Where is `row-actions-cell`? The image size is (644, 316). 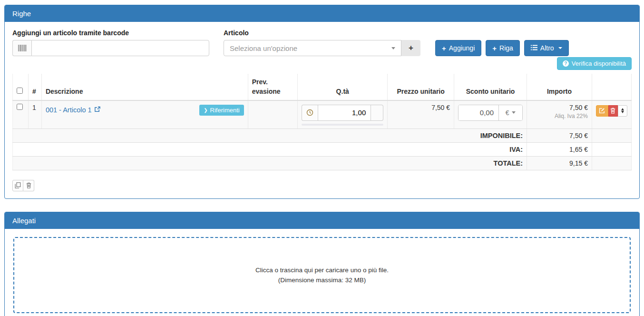
row-actions-cell is located at coordinates (612, 115).